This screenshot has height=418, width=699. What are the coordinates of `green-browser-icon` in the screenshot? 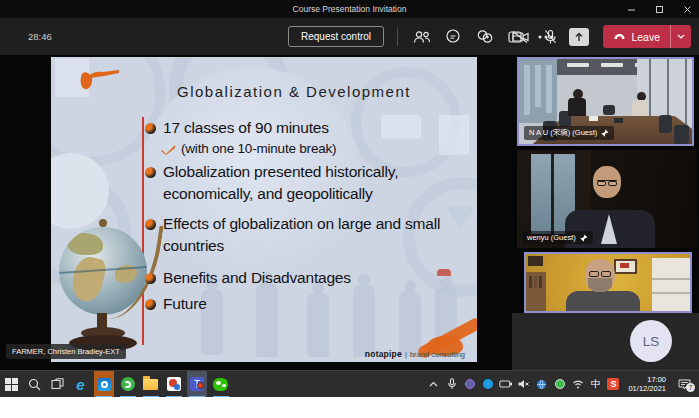 It's located at (128, 384).